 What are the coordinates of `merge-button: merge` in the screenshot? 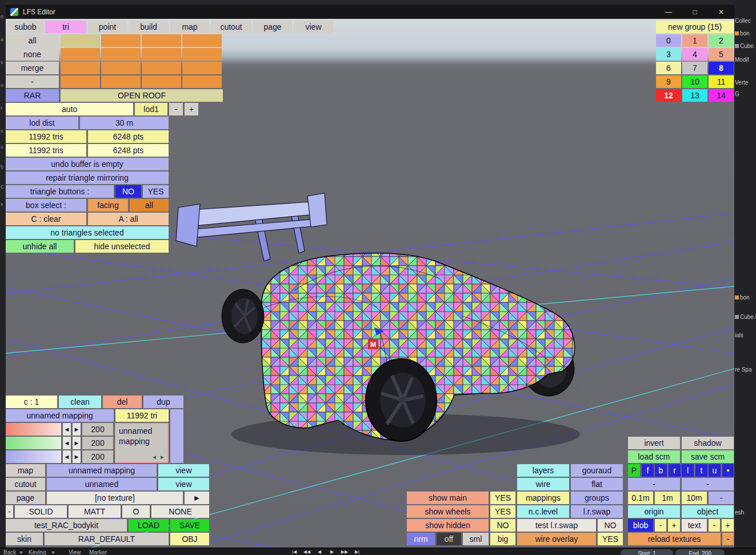 It's located at (32, 68).